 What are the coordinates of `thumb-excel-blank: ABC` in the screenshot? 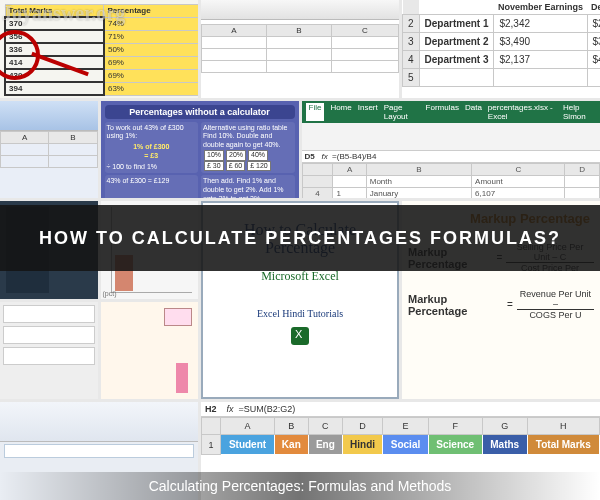 It's located at (300, 49).